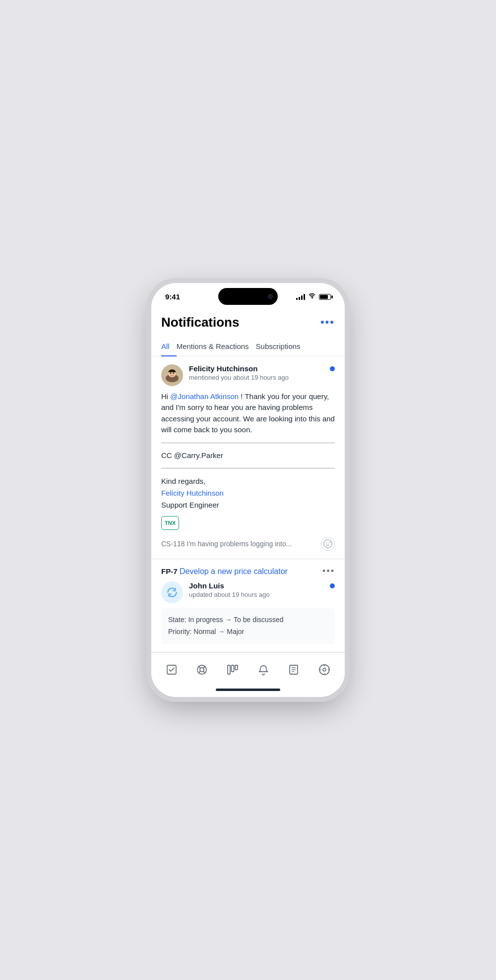 The height and width of the screenshot is (980, 496). I want to click on tab-subscriptions: Subscriptions, so click(282, 347).